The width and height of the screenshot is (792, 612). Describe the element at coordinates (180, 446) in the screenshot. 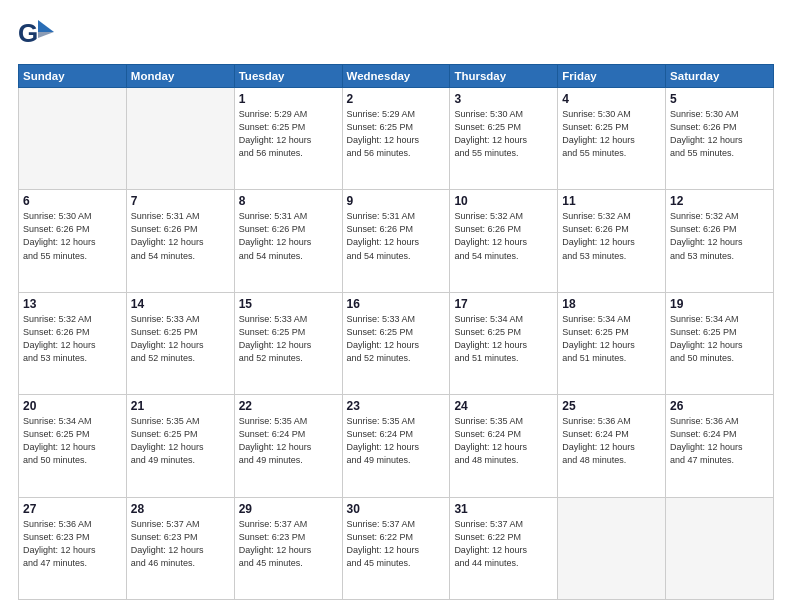

I see `calendar-cell: 21Sunrise: 5:35 AM Sunset: 6:25 PM Dayli…` at that location.